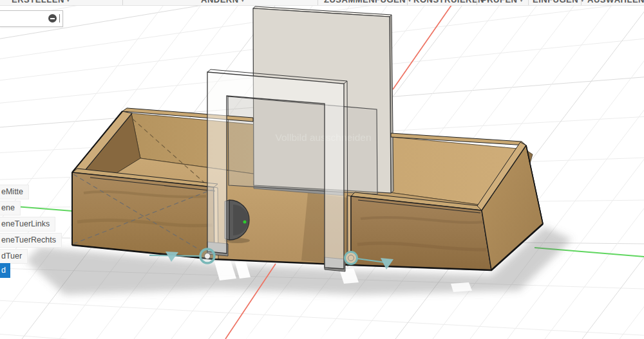 The width and height of the screenshot is (644, 339). I want to click on menu-erstellen: ERSTELLEN▾, so click(41, 3).